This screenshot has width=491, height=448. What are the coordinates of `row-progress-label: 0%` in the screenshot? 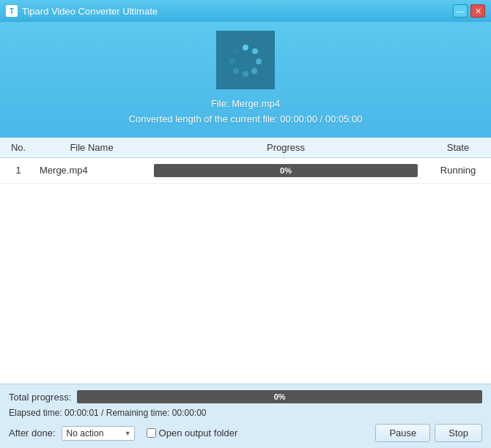 It's located at (286, 171).